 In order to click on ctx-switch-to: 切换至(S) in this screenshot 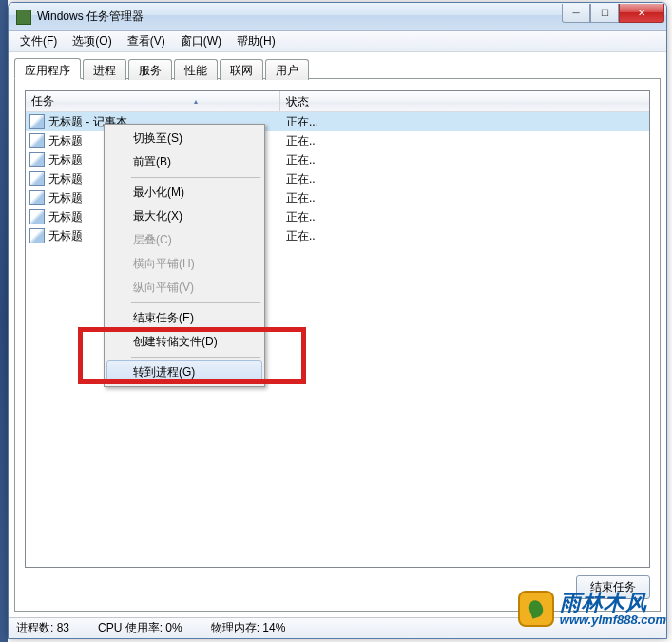, I will do `click(184, 139)`.